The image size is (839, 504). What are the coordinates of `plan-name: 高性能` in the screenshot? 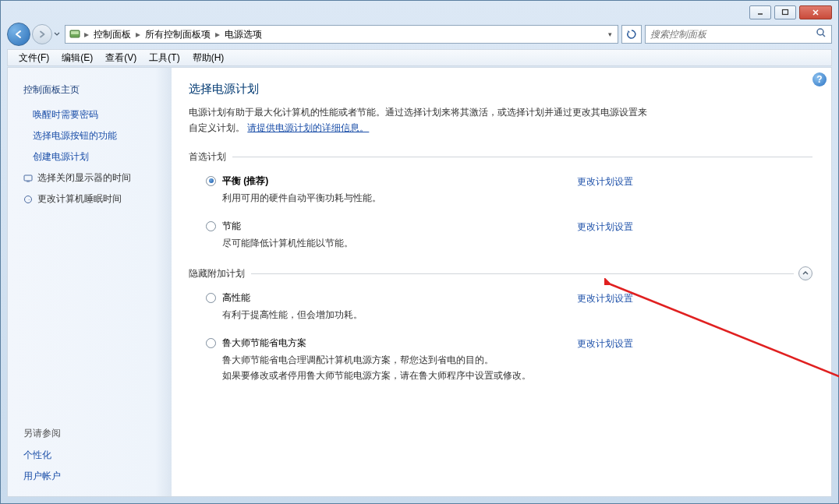 It's located at (395, 298).